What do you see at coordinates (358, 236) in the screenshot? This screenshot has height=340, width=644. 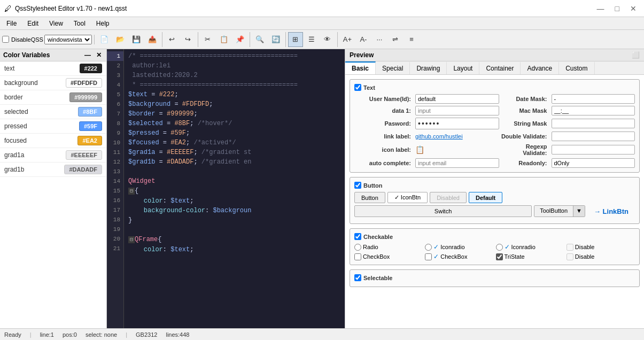 I see `checkable-section-checkbox` at bounding box center [358, 236].